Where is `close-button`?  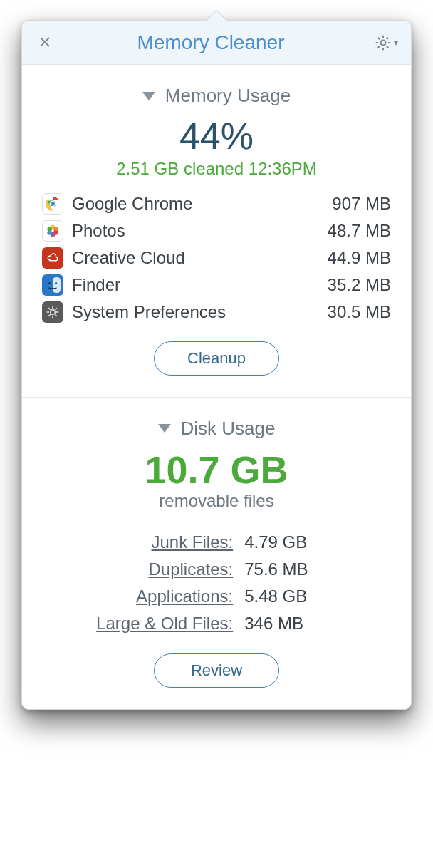 close-button is located at coordinates (45, 43).